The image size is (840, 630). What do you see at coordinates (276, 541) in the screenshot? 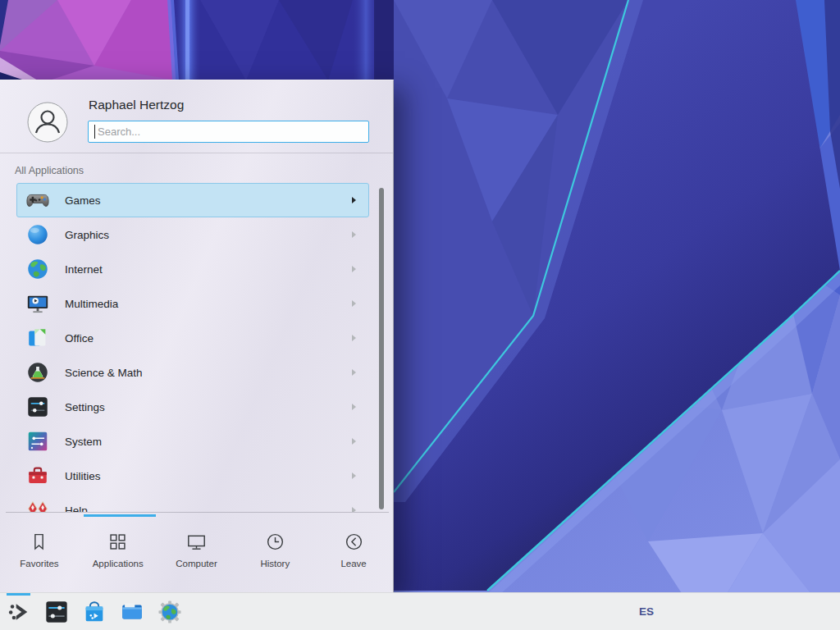
I see `history-icon` at bounding box center [276, 541].